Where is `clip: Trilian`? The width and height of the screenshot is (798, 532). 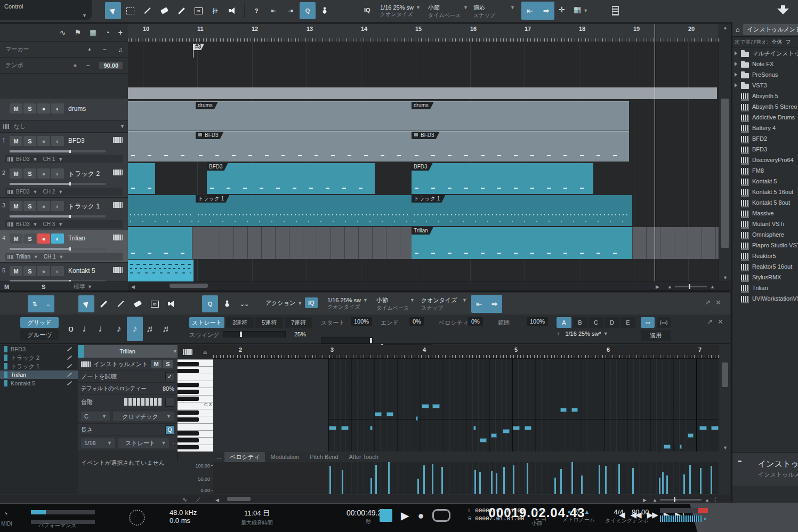
clip: Trilian is located at coordinates (522, 243).